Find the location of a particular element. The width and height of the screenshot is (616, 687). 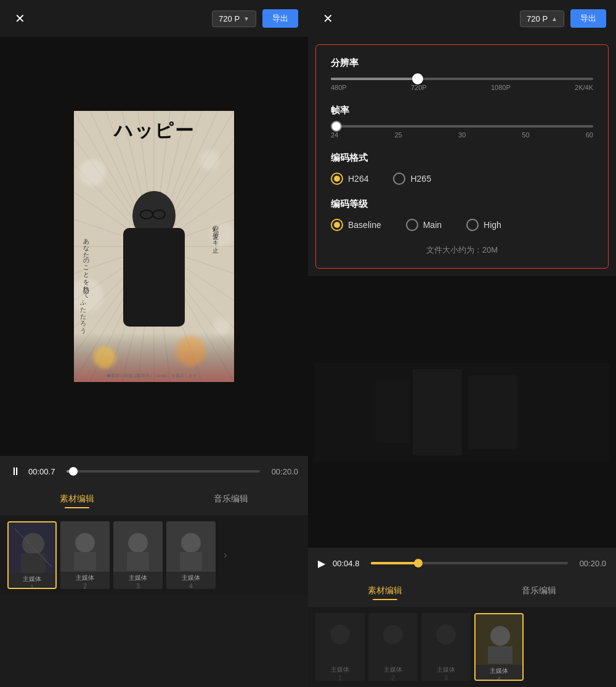

left-top-bar: ✕ 720 P ▼ 导出 is located at coordinates (154, 18).